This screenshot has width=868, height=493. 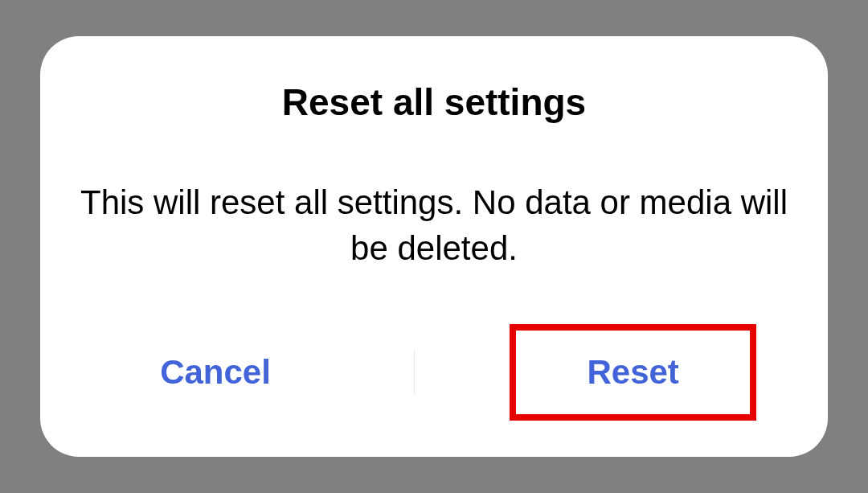 I want to click on cancel-button: Cancel, so click(x=215, y=372).